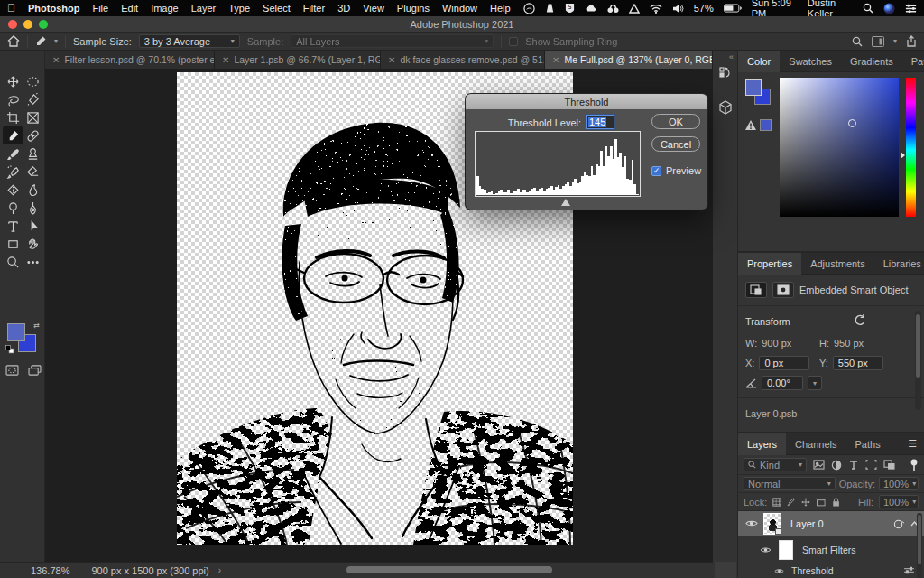  I want to click on menu-filter: Filter, so click(314, 8).